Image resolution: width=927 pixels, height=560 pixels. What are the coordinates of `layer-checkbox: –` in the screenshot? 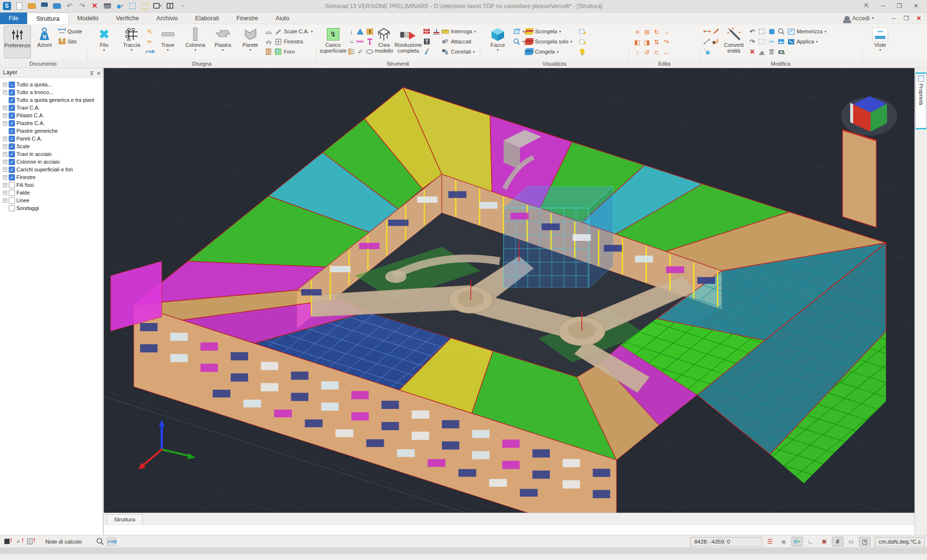 It's located at (12, 85).